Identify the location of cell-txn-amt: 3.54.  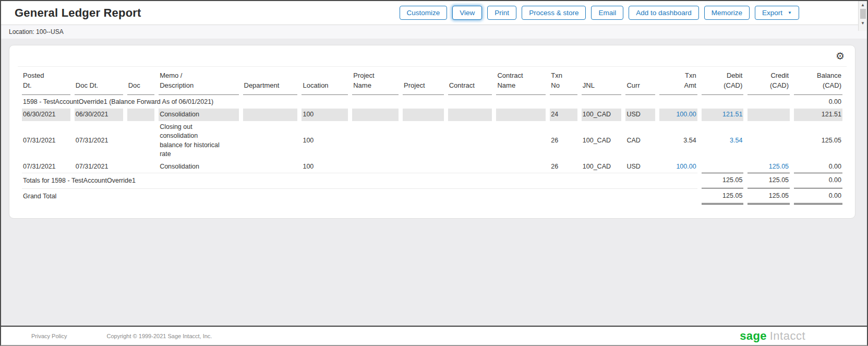
(678, 141).